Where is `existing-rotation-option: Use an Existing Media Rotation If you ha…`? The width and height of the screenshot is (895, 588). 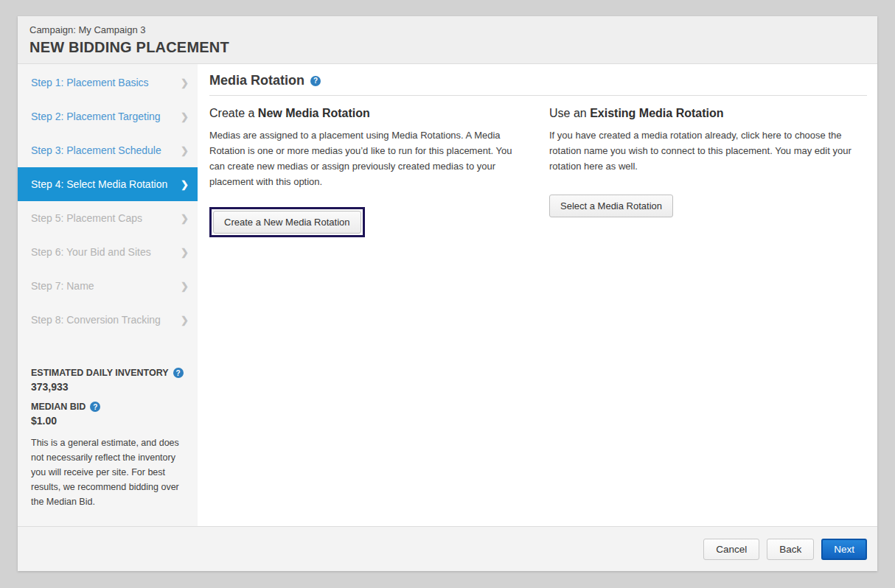
existing-rotation-option: Use an Existing Media Rotation If you ha… is located at coordinates (708, 172).